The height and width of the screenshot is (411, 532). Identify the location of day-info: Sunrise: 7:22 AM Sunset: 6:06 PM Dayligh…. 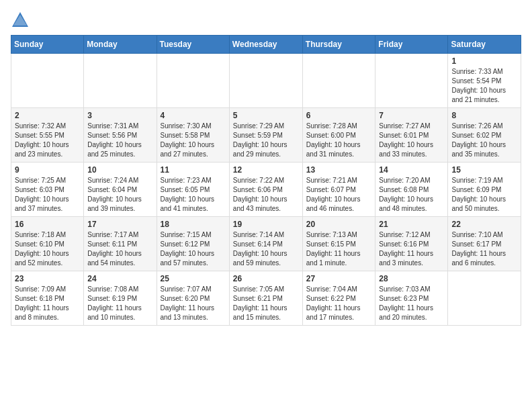
(266, 195).